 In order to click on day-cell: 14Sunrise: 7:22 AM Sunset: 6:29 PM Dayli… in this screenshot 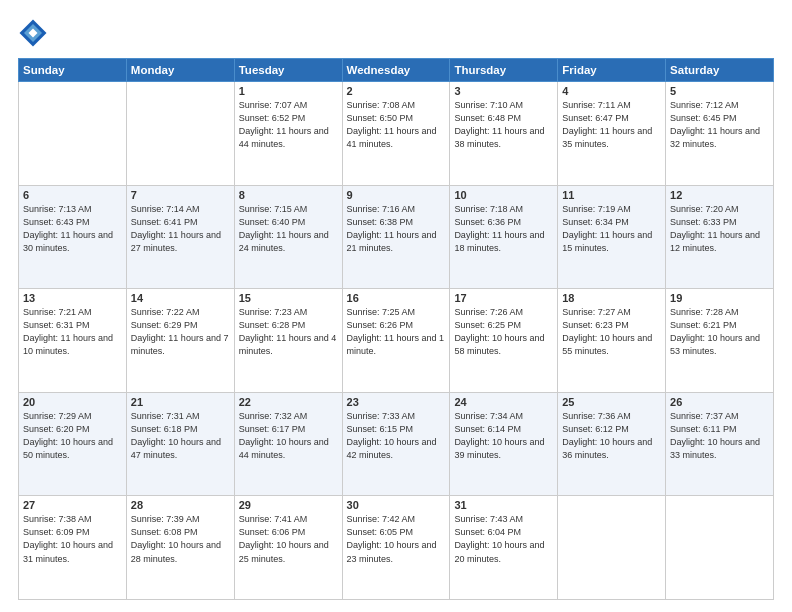, I will do `click(180, 341)`.